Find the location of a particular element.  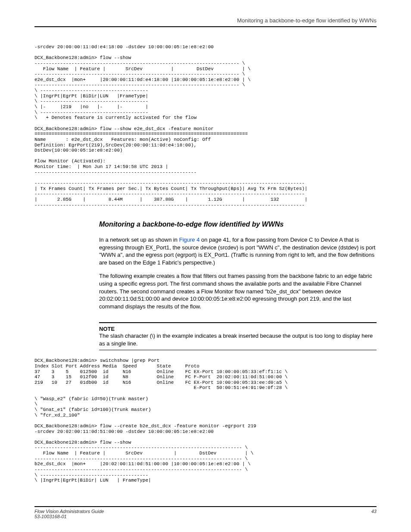

note-body: The slash character (\) in the example i… is located at coordinates (238, 339).